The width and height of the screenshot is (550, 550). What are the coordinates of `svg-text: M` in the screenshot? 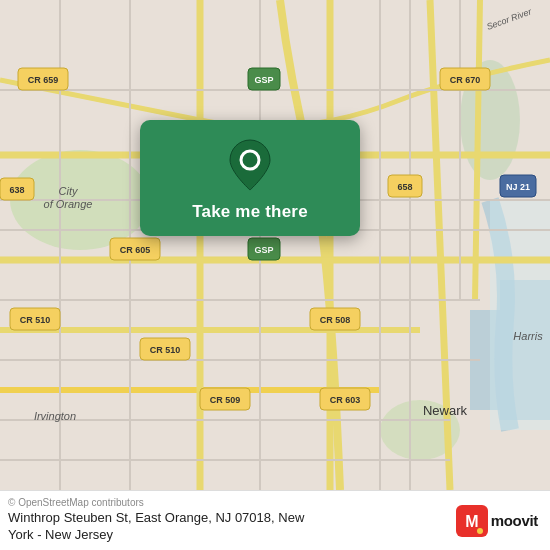 It's located at (472, 522).